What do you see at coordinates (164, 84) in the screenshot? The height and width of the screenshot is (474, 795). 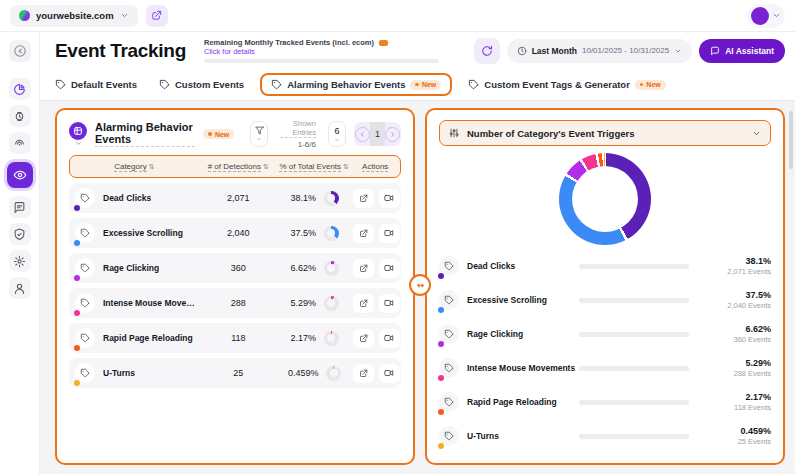 I see `tag-icon` at bounding box center [164, 84].